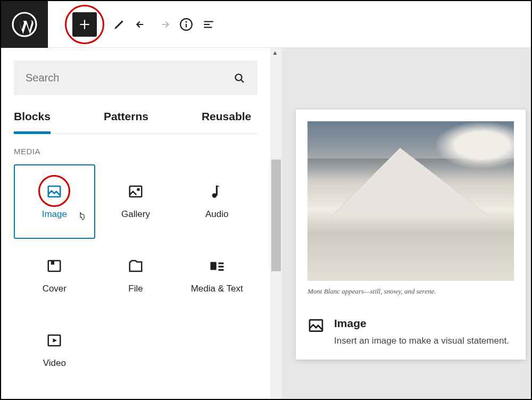 The image size is (532, 400). I want to click on search-icon, so click(239, 78).